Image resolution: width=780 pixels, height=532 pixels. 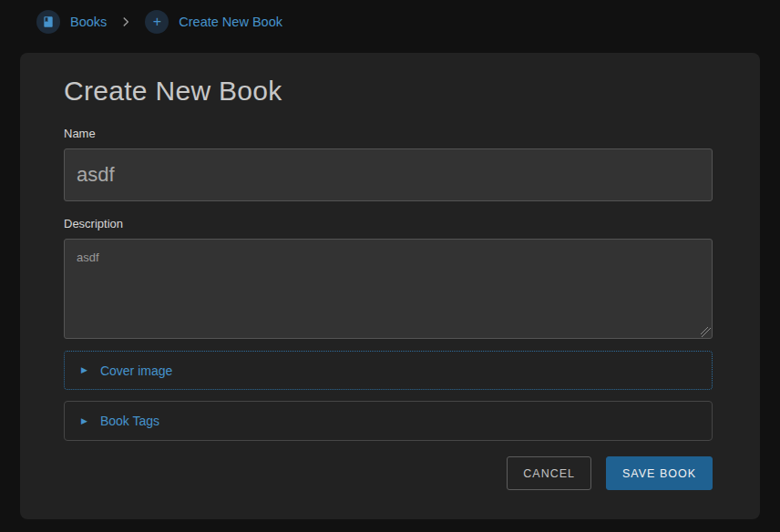 What do you see at coordinates (213, 22) in the screenshot?
I see `breadcrumb-item-create-new-book: + Create New Book` at bounding box center [213, 22].